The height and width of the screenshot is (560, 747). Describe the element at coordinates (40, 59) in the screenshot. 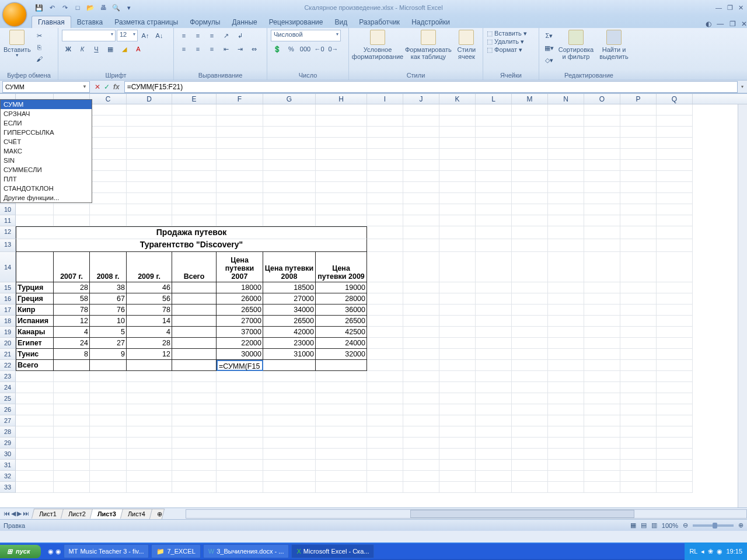

I see `format-painter-icon: 🖌` at that location.